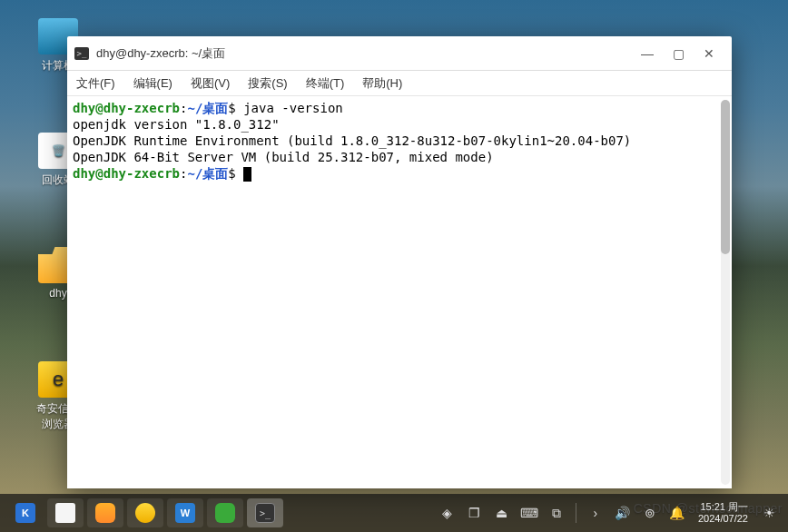  I want to click on browser-taskbar-icon, so click(145, 513).